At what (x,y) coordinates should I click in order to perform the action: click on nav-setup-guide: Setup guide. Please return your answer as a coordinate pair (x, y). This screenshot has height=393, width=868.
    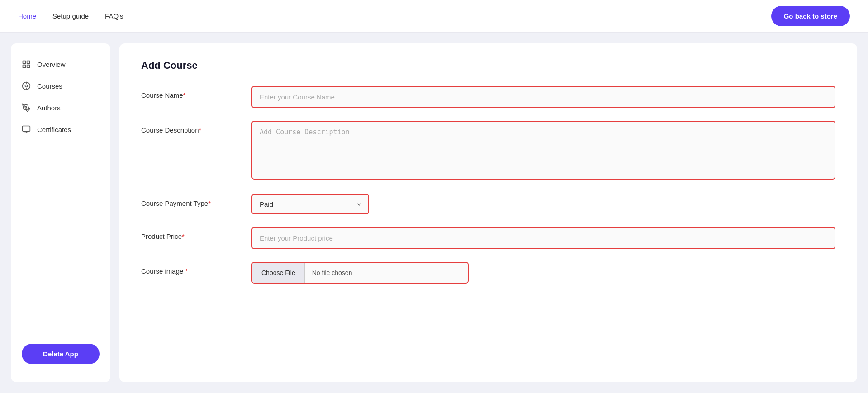
    Looking at the image, I should click on (71, 16).